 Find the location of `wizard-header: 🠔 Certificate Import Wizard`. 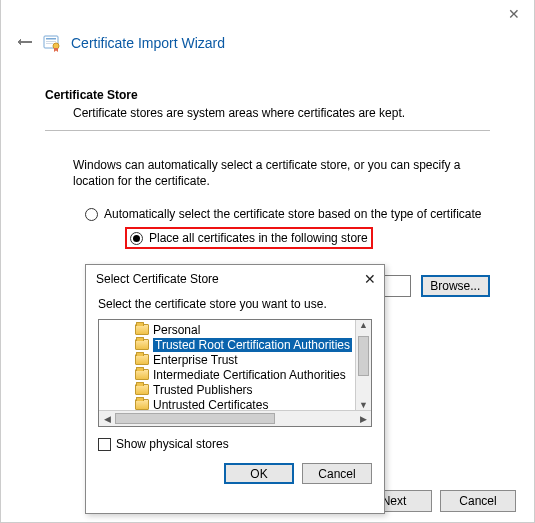

wizard-header: 🠔 Certificate Import Wizard is located at coordinates (268, 30).